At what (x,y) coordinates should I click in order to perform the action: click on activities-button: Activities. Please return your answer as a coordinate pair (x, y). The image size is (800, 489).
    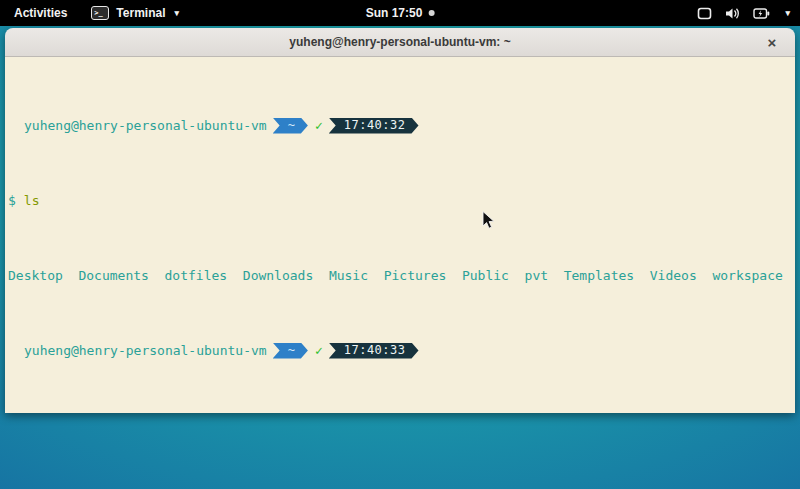
    Looking at the image, I should click on (40, 13).